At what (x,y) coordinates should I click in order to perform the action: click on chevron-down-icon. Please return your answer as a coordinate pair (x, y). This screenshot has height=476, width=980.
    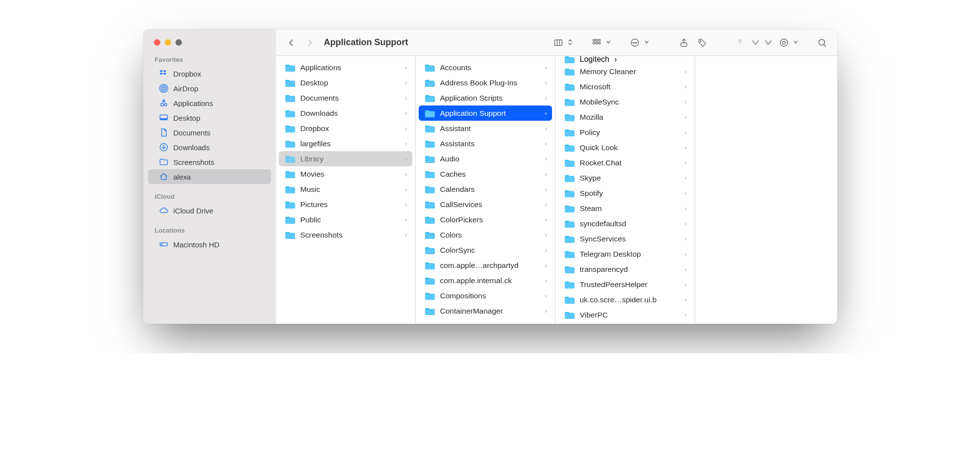
    Looking at the image, I should click on (608, 42).